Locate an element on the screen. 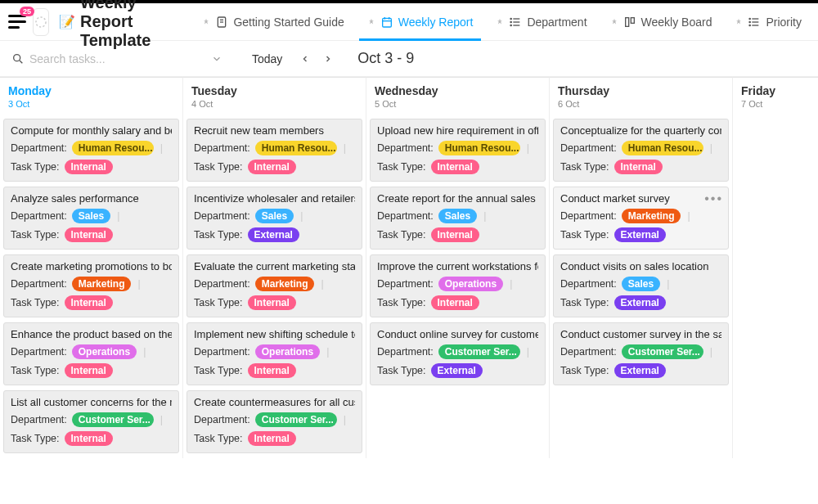  next-week-button is located at coordinates (328, 59).